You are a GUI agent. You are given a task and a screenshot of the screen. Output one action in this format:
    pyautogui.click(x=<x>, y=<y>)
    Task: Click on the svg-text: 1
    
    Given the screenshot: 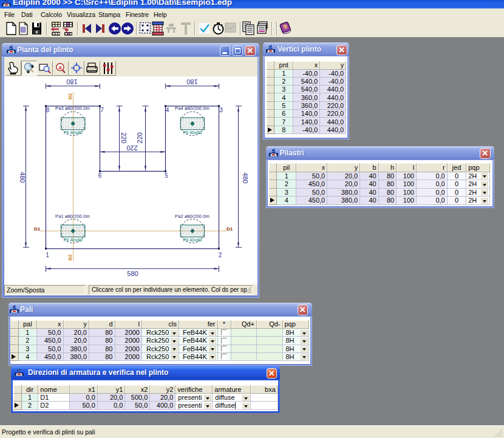 What is the action you would take?
    pyautogui.click(x=47, y=255)
    